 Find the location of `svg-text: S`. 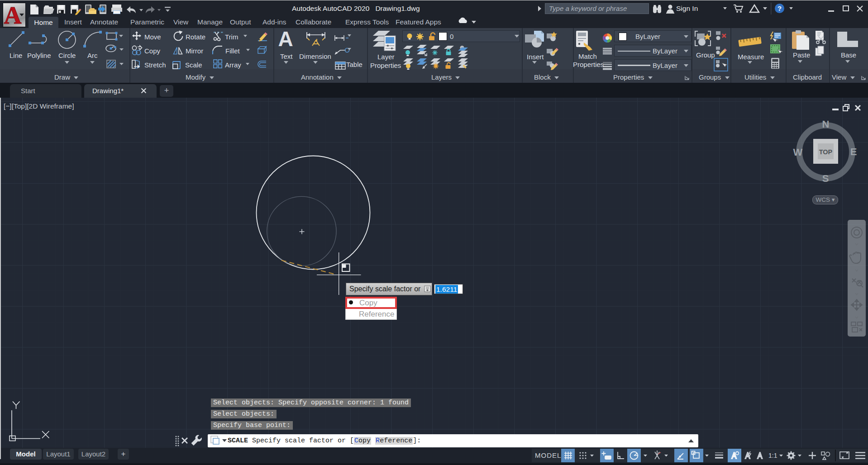

svg-text: S is located at coordinates (825, 178).